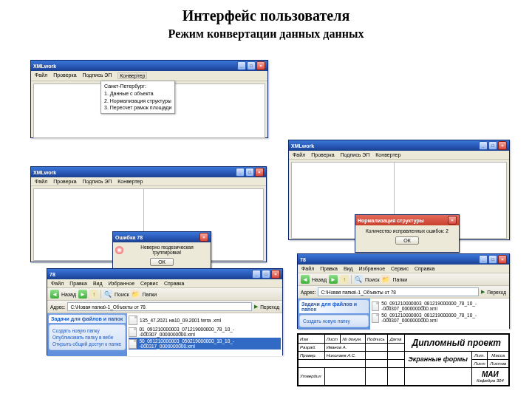 This screenshot has width=532, height=399. What do you see at coordinates (205, 332) in the screenshot?
I see `file-item: 01_091210000003_071219000000_78_10_--000…` at bounding box center [205, 332].